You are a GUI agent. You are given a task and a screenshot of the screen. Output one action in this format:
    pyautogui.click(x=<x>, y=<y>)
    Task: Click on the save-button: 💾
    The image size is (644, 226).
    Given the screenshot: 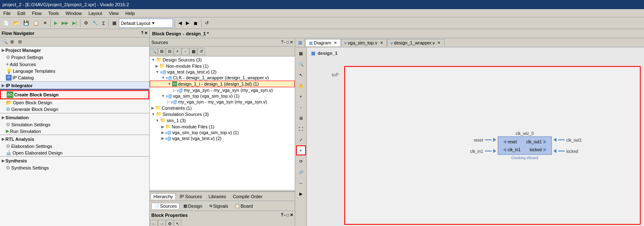 What is the action you would take?
    pyautogui.click(x=26, y=23)
    